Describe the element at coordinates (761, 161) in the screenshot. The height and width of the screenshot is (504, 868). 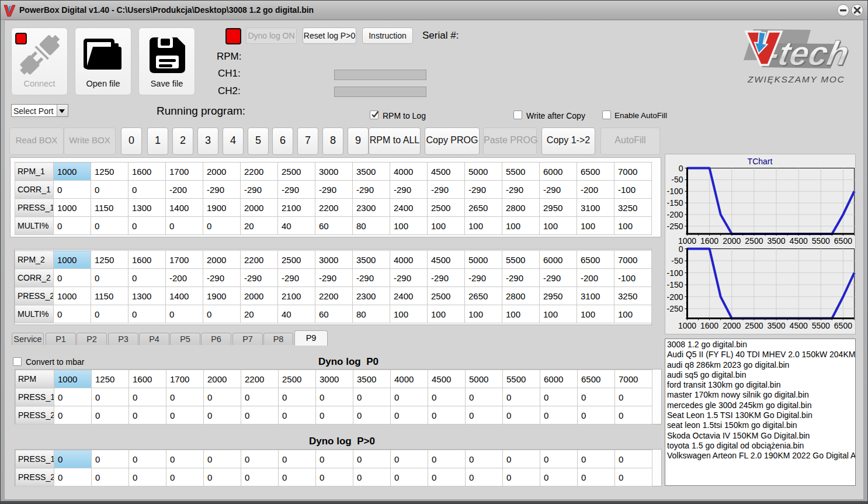
I see `svg-text: TChart` at that location.